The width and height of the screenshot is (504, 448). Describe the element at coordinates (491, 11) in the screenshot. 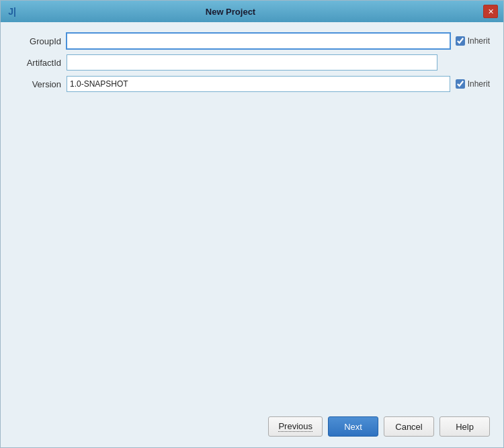

I see `close-button: ✕` at that location.